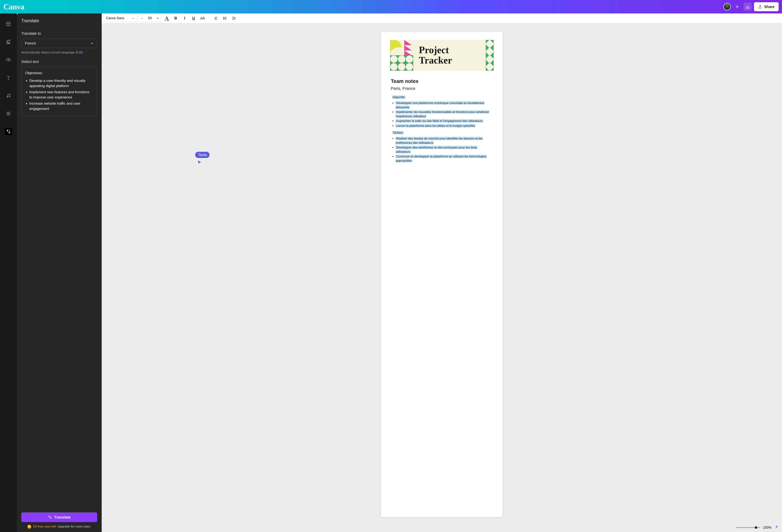 This screenshot has height=532, width=782. Describe the element at coordinates (225, 18) in the screenshot. I see `list-button` at that location.